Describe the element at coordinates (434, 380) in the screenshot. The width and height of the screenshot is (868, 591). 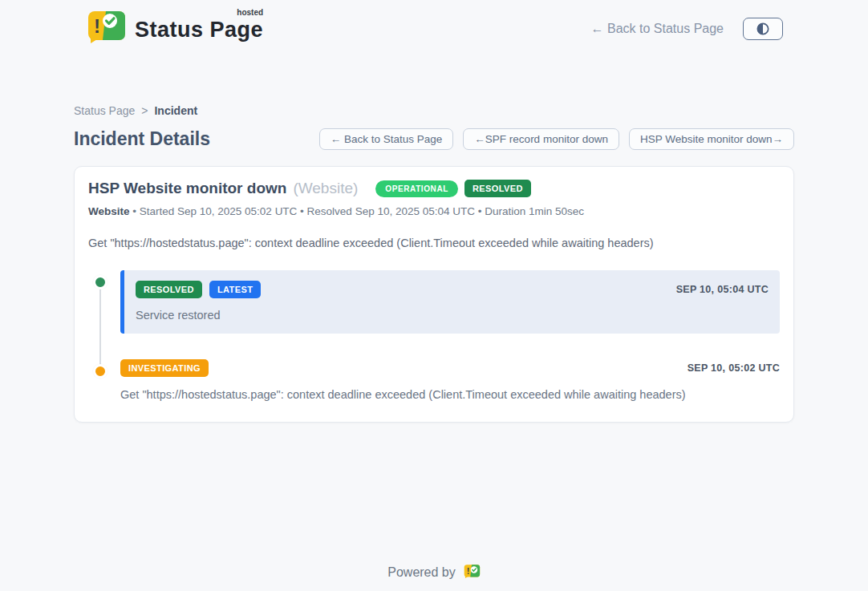
I see `timeline-entry-investigating: INVESTIGATING SEP 10, 05:02 UTC Get "htt…` at that location.